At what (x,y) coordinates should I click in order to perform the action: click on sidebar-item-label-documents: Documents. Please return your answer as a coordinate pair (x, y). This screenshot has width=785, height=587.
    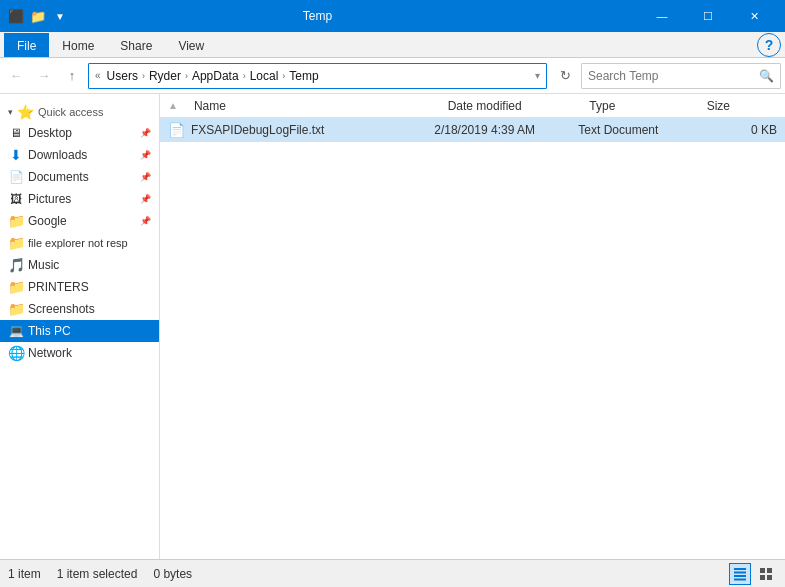
    Looking at the image, I should click on (58, 177).